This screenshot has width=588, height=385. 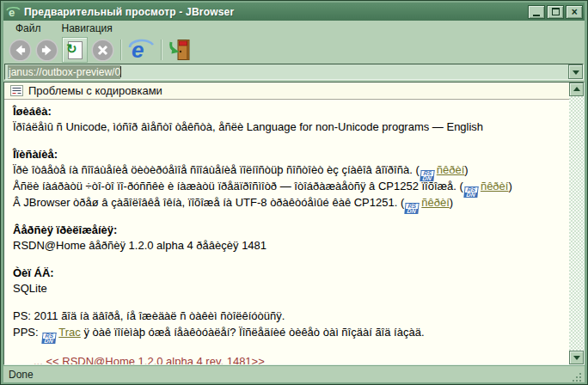 I want to click on stop-button, so click(x=103, y=50).